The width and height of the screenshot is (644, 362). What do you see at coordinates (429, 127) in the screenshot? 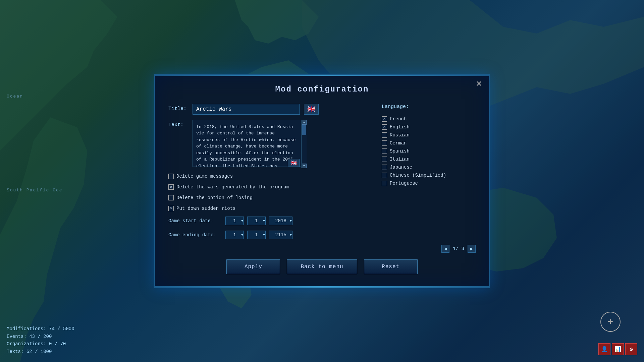
I see `lang-english: ✕ English` at bounding box center [429, 127].